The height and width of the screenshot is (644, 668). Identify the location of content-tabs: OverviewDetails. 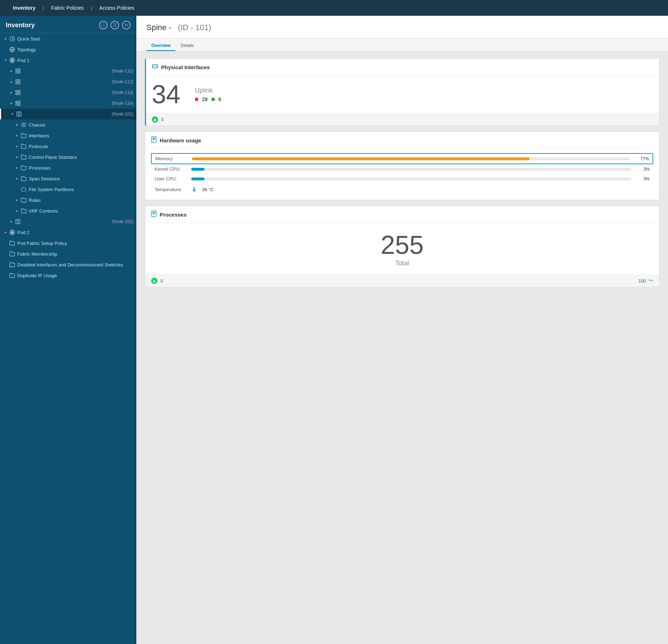
(402, 45).